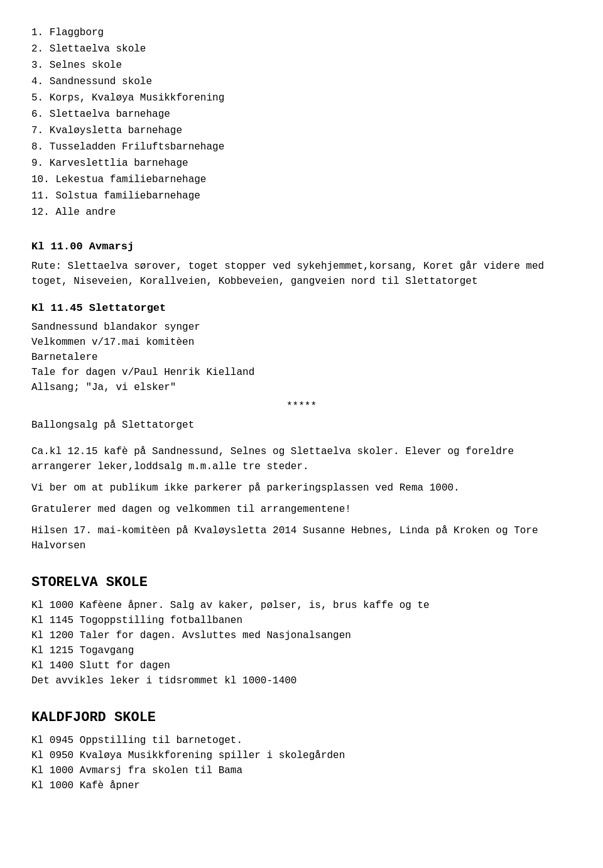 Image resolution: width=603 pixels, height=868 pixels. Describe the element at coordinates (302, 212) in the screenshot. I see `list-item: 12. Alle andre` at that location.